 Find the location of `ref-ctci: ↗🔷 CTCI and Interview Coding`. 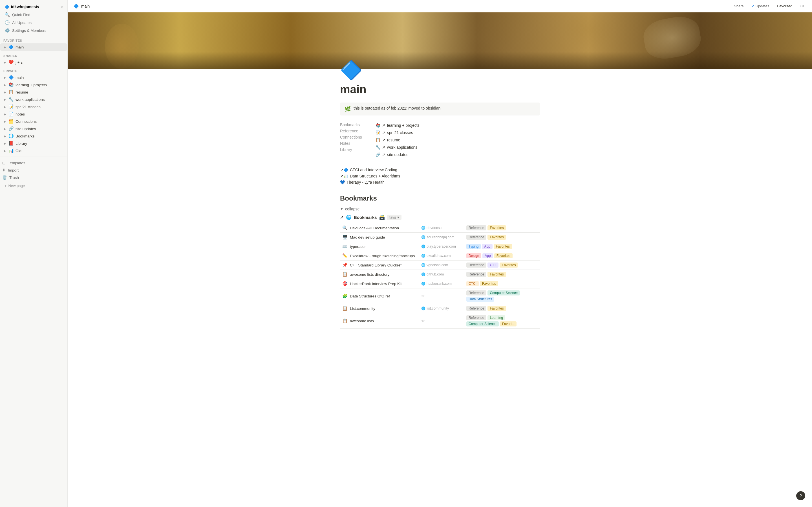

ref-ctci: ↗🔷 CTCI and Interview Coding is located at coordinates (440, 170).